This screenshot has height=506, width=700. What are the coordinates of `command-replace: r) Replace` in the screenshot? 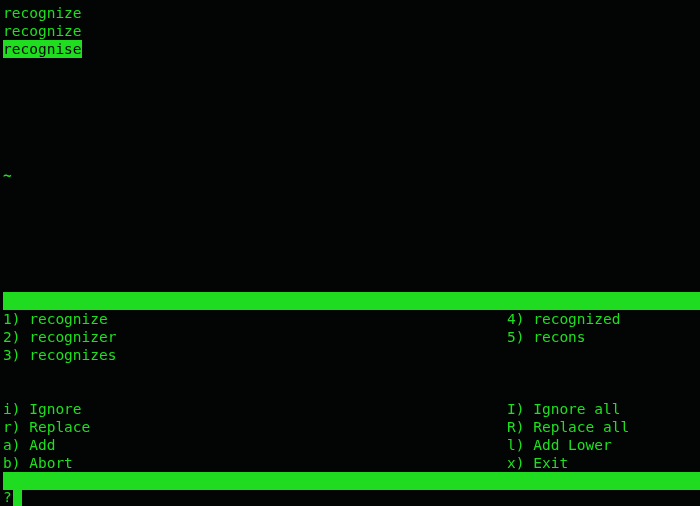 It's located at (255, 427).